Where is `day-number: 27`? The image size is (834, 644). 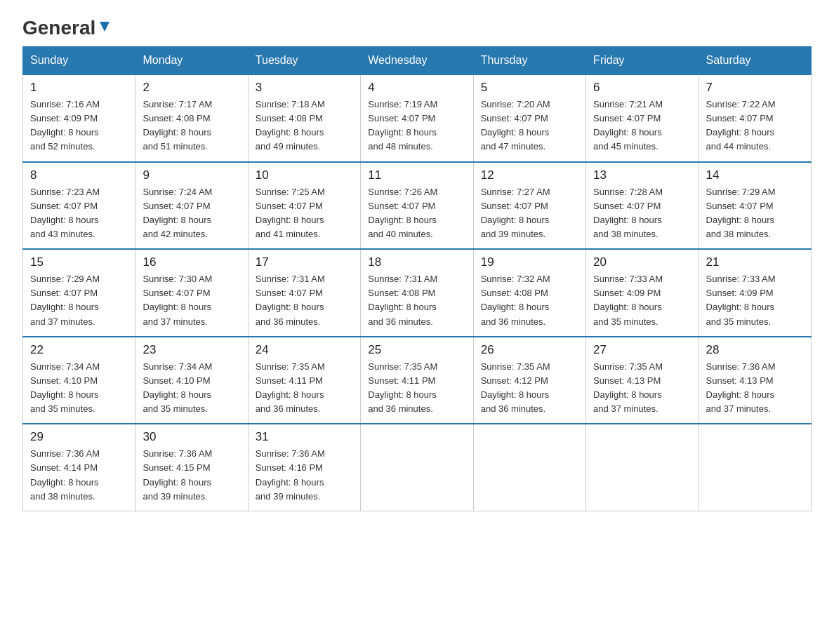
day-number: 27 is located at coordinates (642, 350).